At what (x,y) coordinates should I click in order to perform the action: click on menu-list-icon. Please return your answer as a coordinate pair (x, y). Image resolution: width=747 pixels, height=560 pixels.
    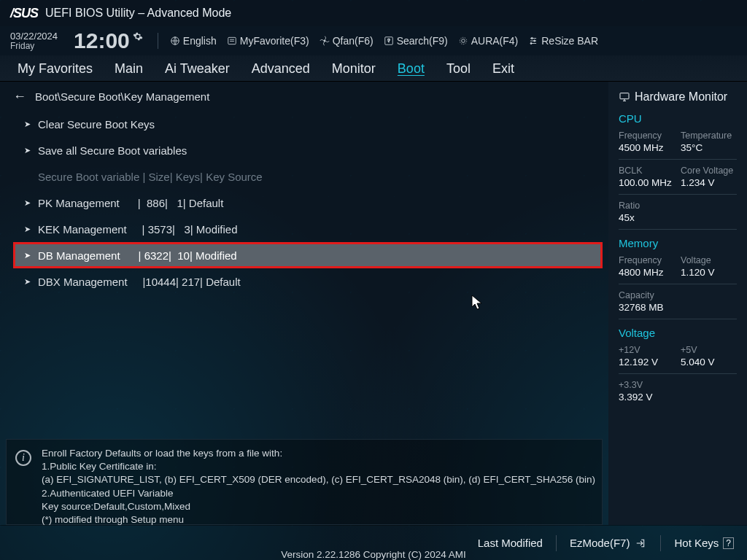
    Looking at the image, I should click on (232, 41).